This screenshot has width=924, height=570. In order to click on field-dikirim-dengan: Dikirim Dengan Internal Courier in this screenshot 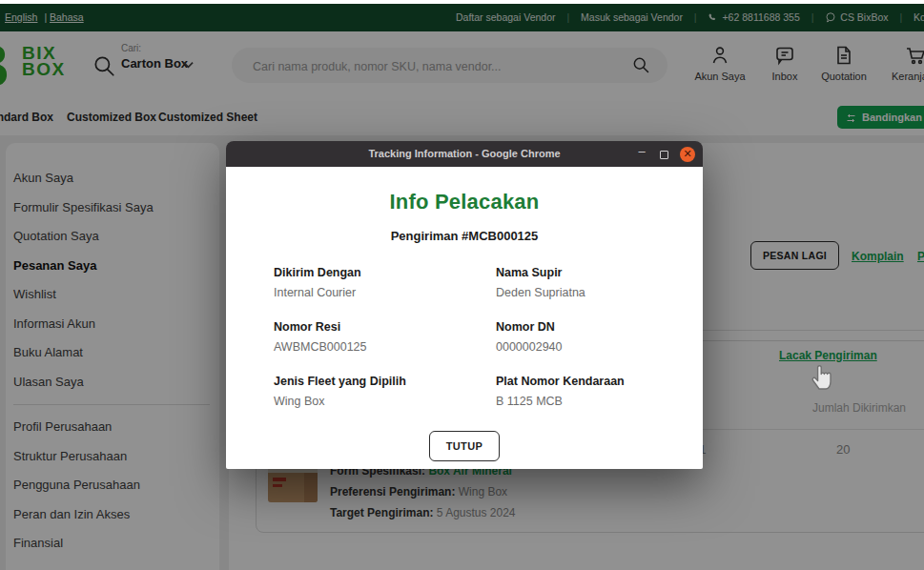, I will do `click(385, 282)`.